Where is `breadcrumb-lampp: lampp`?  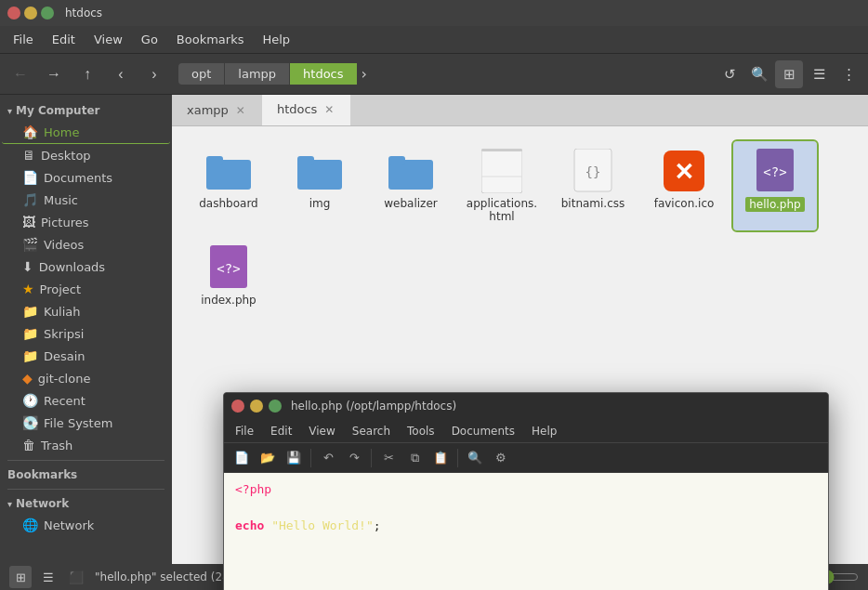 breadcrumb-lampp: lampp is located at coordinates (257, 74).